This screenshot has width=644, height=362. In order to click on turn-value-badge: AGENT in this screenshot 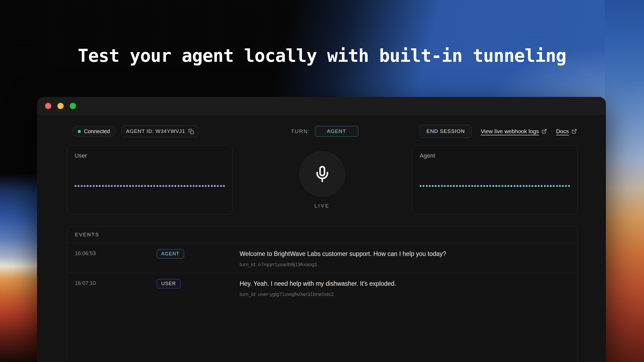, I will do `click(336, 131)`.